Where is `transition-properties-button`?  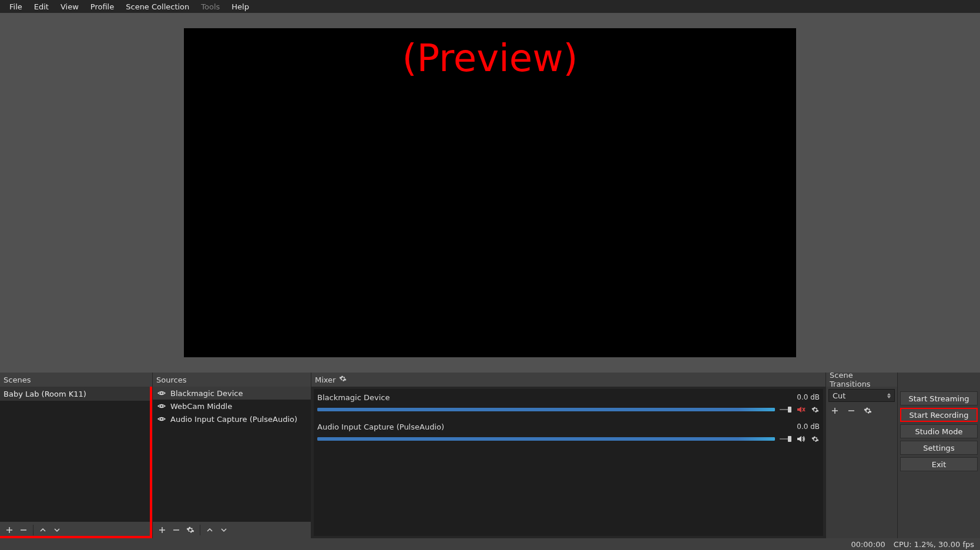 transition-properties-button is located at coordinates (868, 411).